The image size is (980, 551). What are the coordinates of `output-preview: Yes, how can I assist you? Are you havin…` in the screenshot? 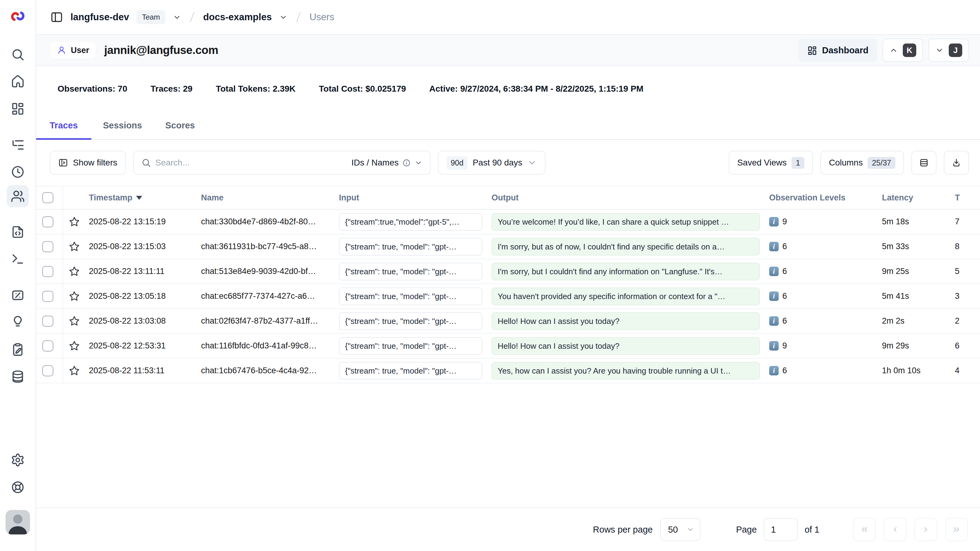 It's located at (626, 371).